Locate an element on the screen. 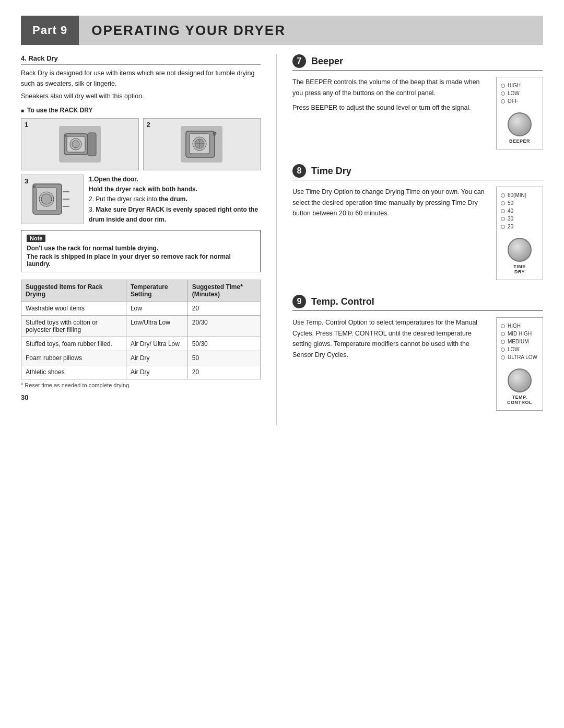  control-panel-time_dry: 60(MIN)50403020TIME DRY is located at coordinates (520, 233).